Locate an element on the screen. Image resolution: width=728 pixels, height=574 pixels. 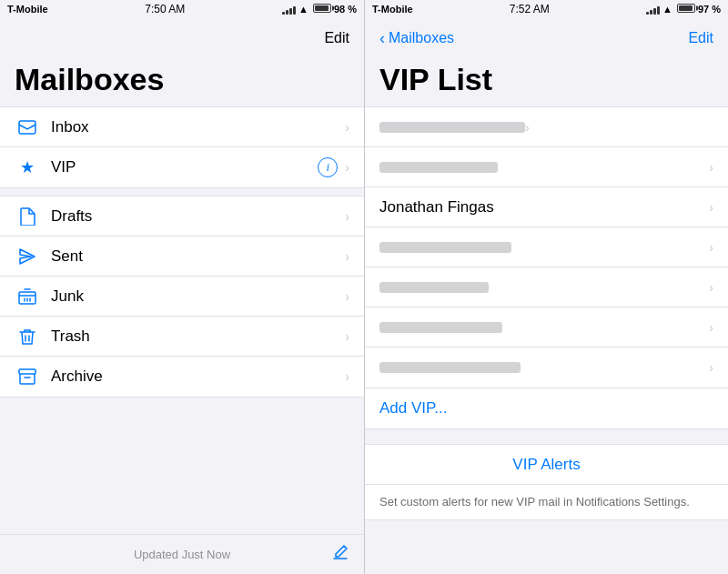
sent-chevron: › is located at coordinates (348, 257).